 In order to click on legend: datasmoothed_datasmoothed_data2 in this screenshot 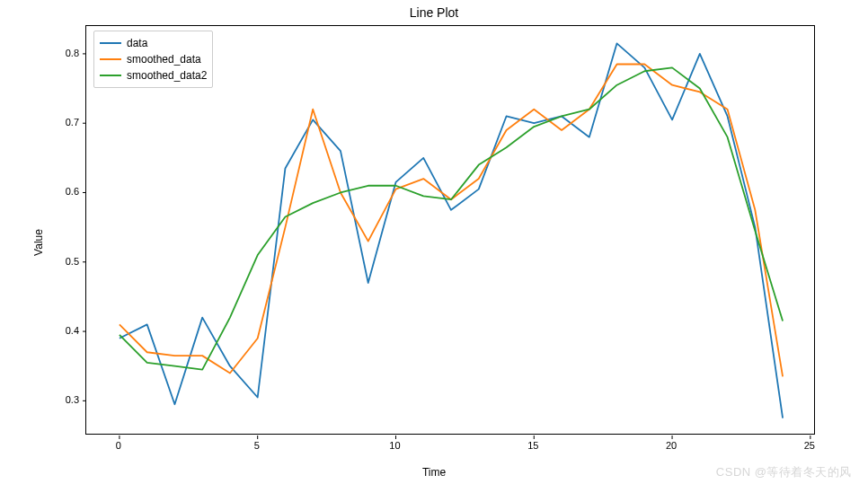, I will do `click(153, 59)`.